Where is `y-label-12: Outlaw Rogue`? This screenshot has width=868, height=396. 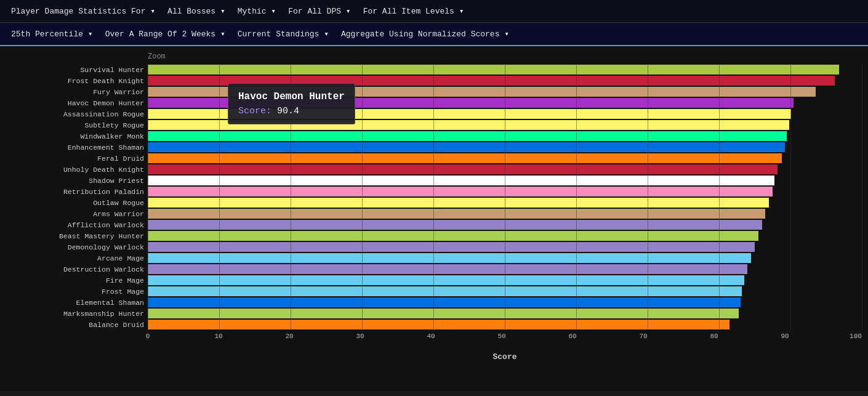
y-label-12: Outlaw Rogue is located at coordinates (75, 203).